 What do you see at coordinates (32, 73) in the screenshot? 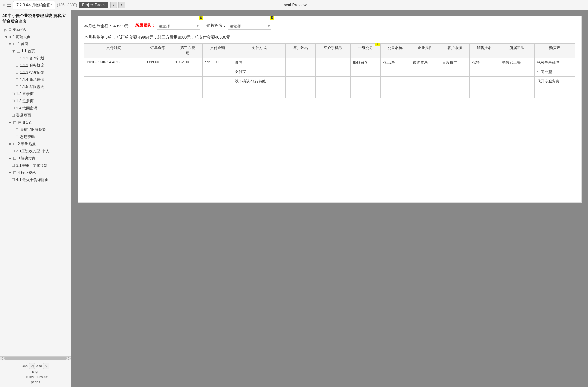
I see `sidebar-item-label: 1.1.3 投诉反馈` at bounding box center [32, 73].